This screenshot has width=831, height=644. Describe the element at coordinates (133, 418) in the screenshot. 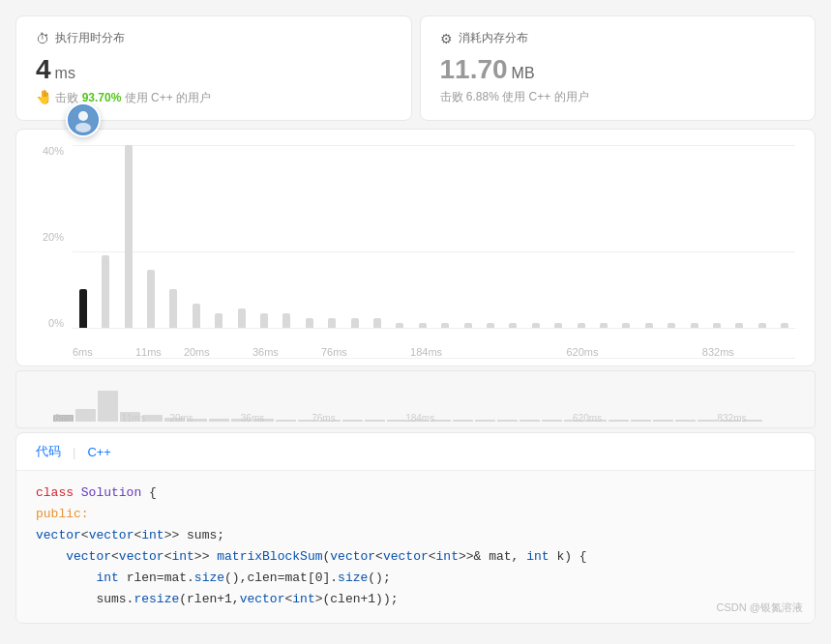

I see `mini-x-label-3: 11ms` at that location.